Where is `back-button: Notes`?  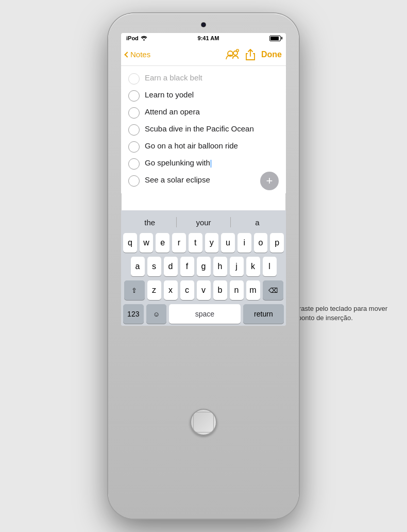
back-button: Notes is located at coordinates (138, 55).